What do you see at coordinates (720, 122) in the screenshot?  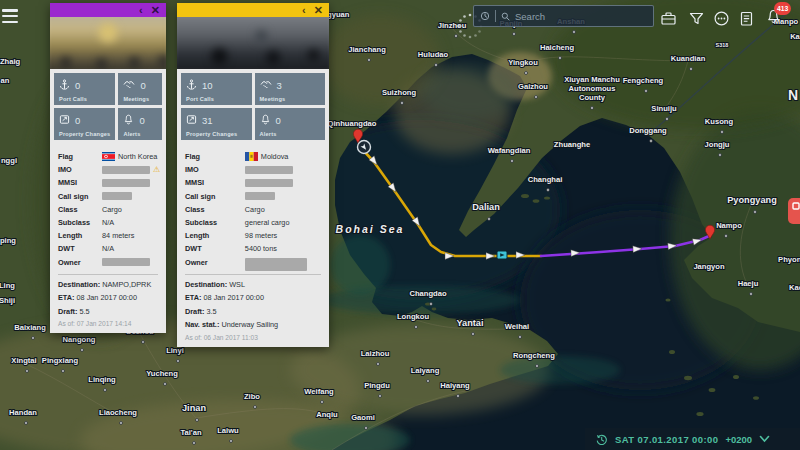 I see `map-label: Kusong` at bounding box center [720, 122].